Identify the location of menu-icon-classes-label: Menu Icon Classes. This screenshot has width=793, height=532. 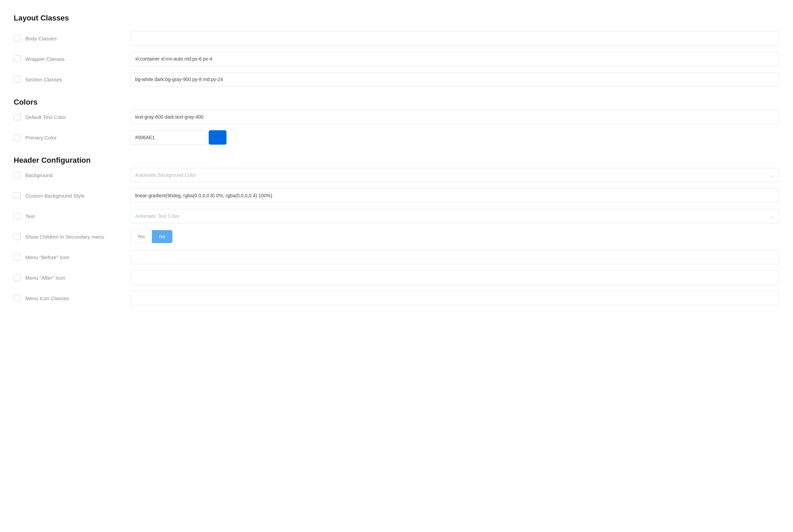
(47, 298).